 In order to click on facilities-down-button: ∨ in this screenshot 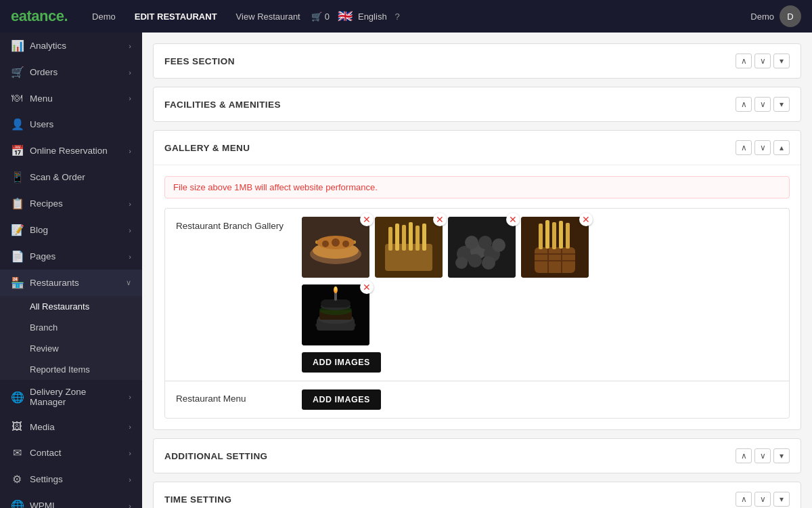, I will do `click(763, 104)`.